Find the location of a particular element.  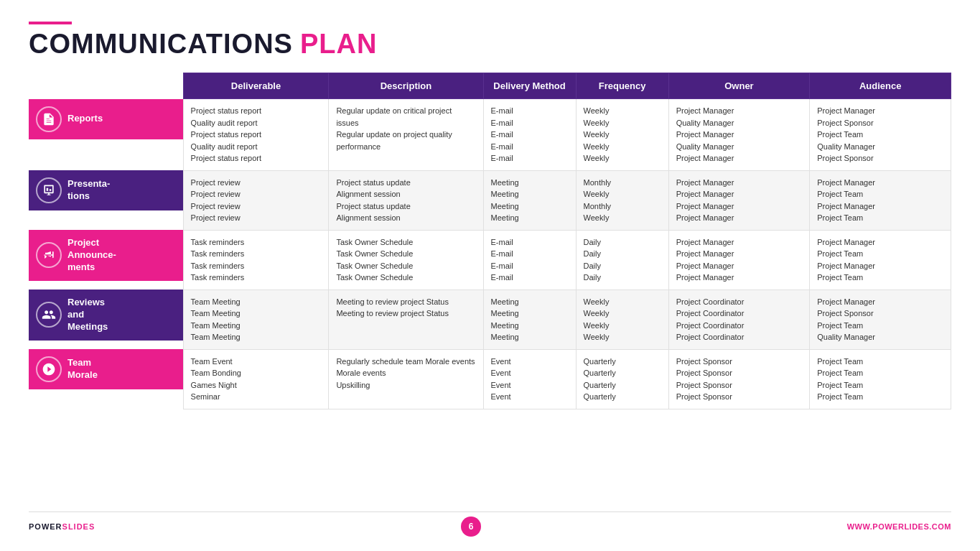

cat-cell-teammorale: Team Morale is located at coordinates (106, 379).